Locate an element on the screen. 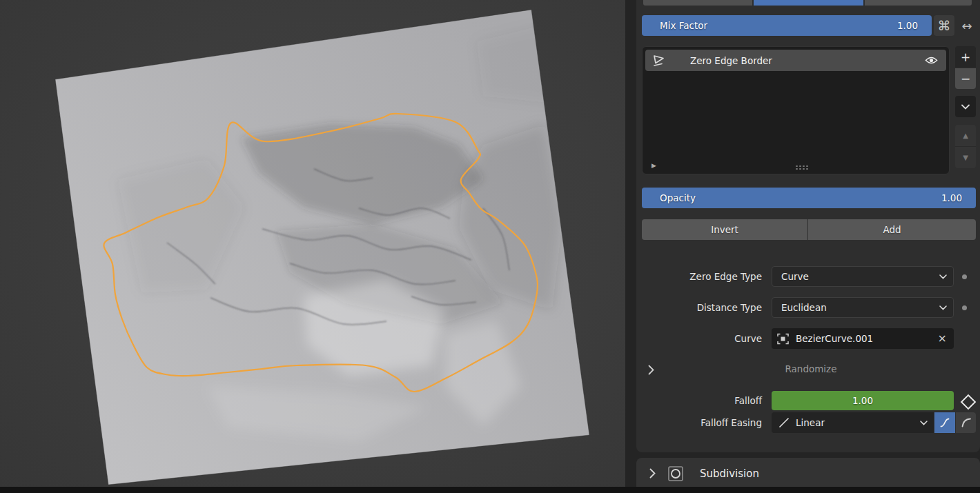  mix-factor-slider: Mix Factor 1.00 is located at coordinates (787, 26).